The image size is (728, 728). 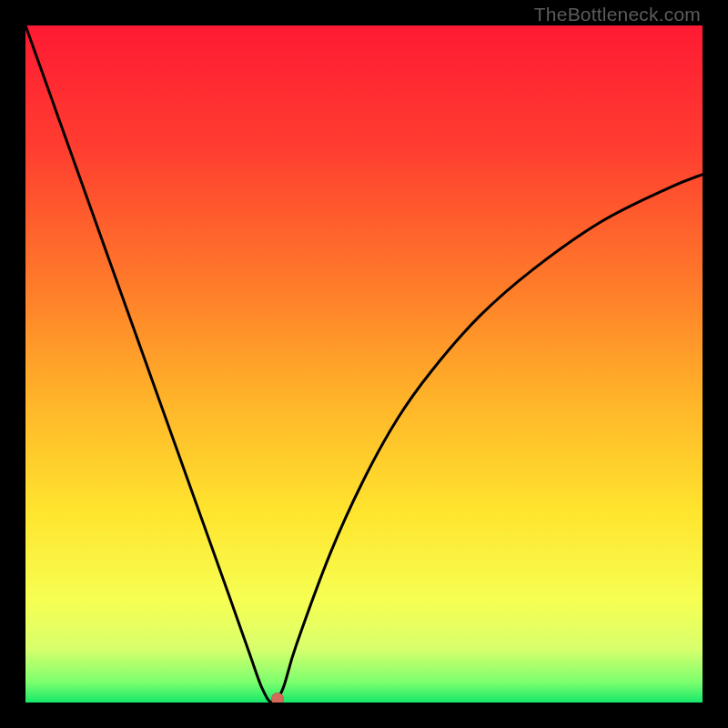 What do you see at coordinates (617, 15) in the screenshot?
I see `attribution-text: TheBottleneck.com` at bounding box center [617, 15].